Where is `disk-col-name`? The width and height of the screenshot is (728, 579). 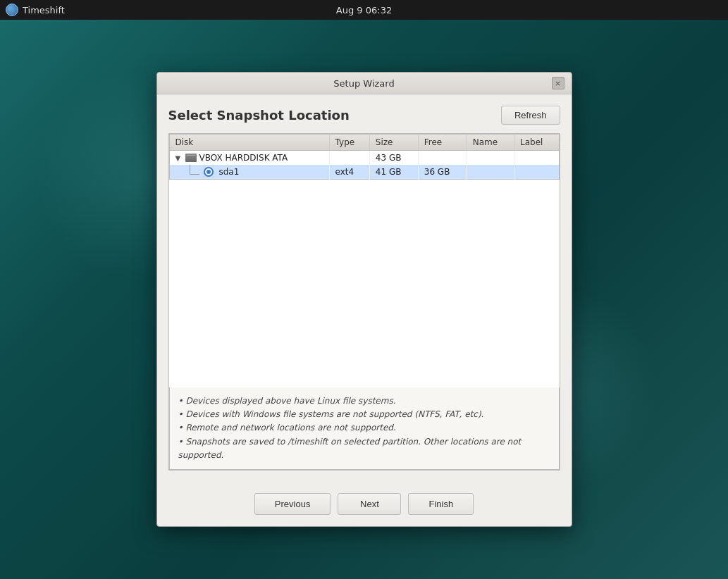 disk-col-name is located at coordinates (491, 158).